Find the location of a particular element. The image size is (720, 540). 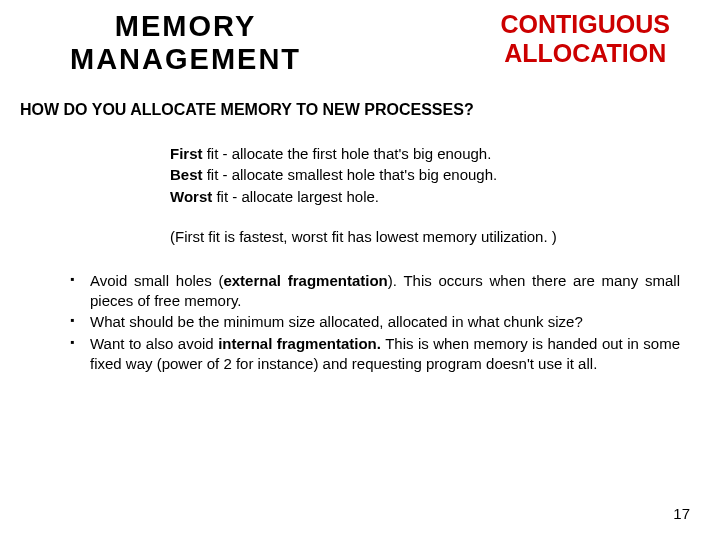

page-number: 17 is located at coordinates (682, 514).